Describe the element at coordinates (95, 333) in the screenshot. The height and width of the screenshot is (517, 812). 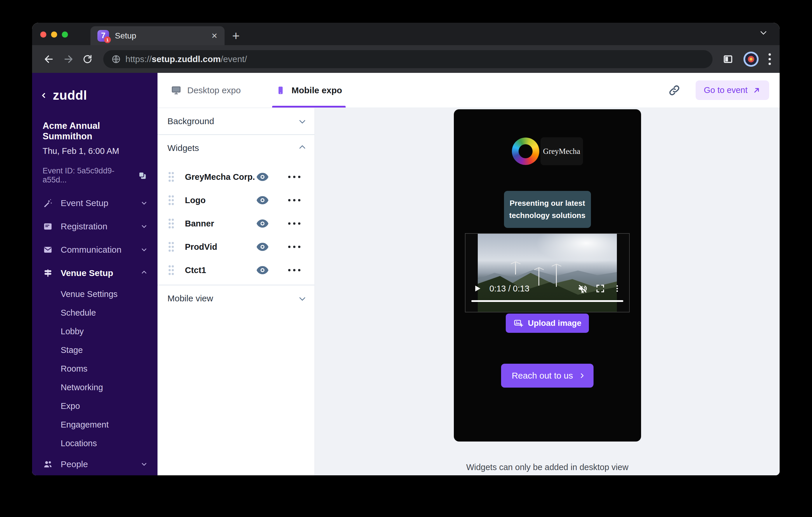
I see `sidebar-nav: Event SetupRegistrationCommunicationVenu…` at that location.